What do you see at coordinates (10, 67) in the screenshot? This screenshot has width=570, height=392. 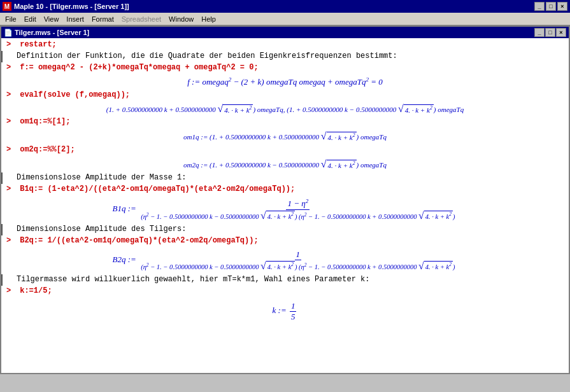 I see `prompt-f: >` at bounding box center [10, 67].